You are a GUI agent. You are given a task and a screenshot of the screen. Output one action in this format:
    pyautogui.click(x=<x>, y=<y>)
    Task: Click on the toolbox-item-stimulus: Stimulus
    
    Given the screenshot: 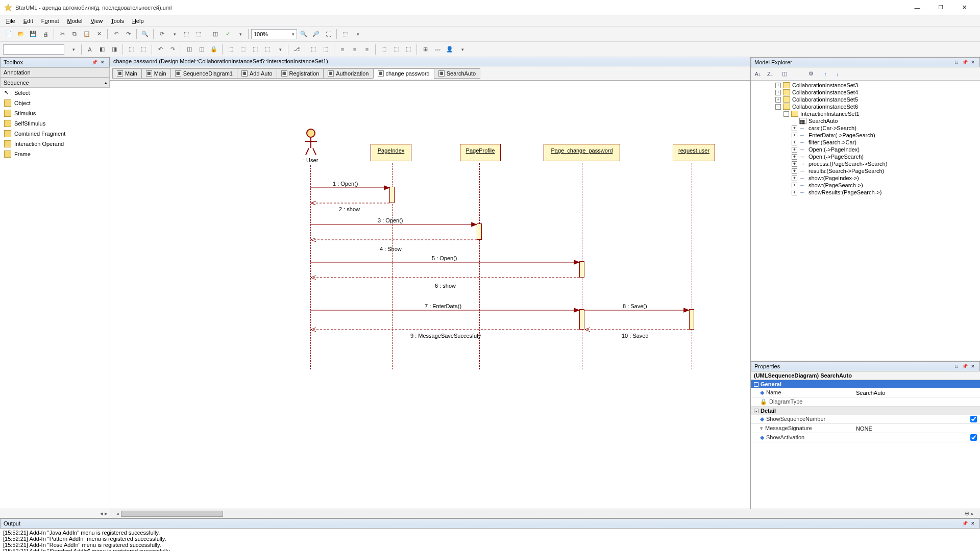 What is the action you would take?
    pyautogui.click(x=55, y=113)
    